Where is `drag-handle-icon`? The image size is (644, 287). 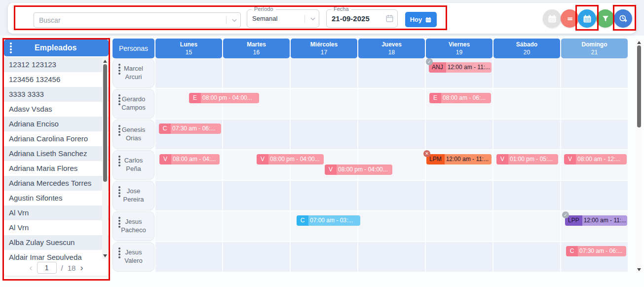
drag-handle-icon is located at coordinates (11, 48).